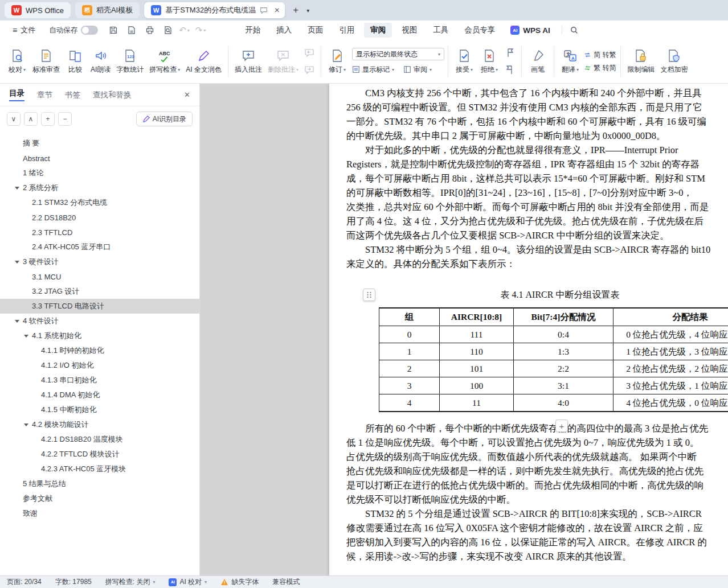  I want to click on tab-docer-template: 稻 稻壳AI模板, so click(107, 10).